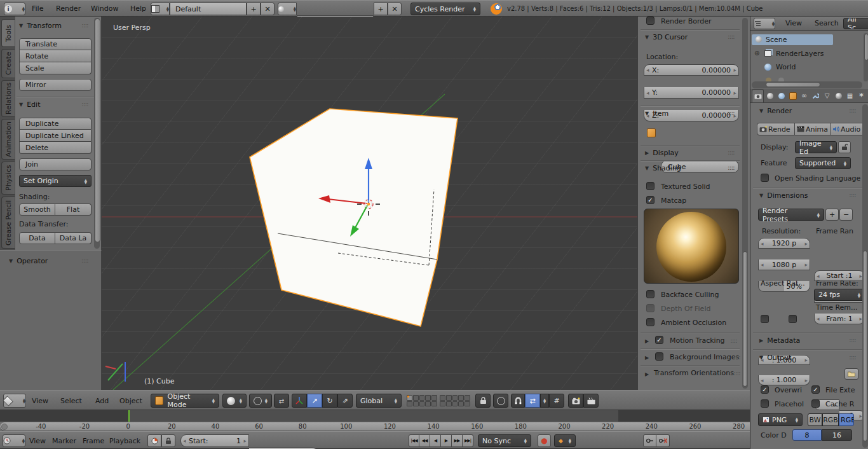 The width and height of the screenshot is (868, 449). What do you see at coordinates (102, 401) in the screenshot?
I see `menu-add: Add` at bounding box center [102, 401].